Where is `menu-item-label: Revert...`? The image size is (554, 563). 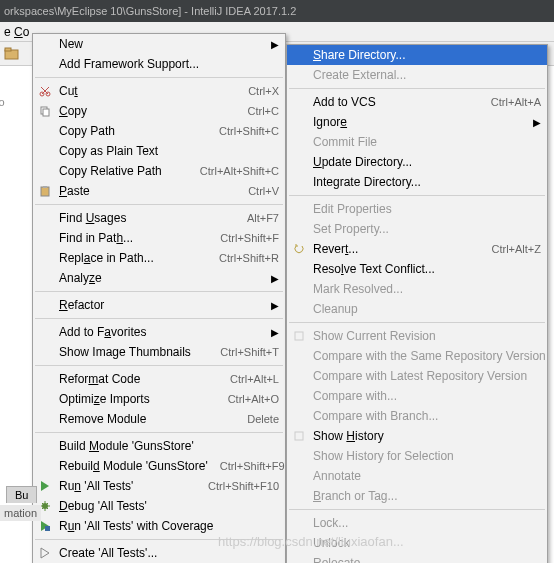
menu-item-label: Revert... is located at coordinates (396, 249).